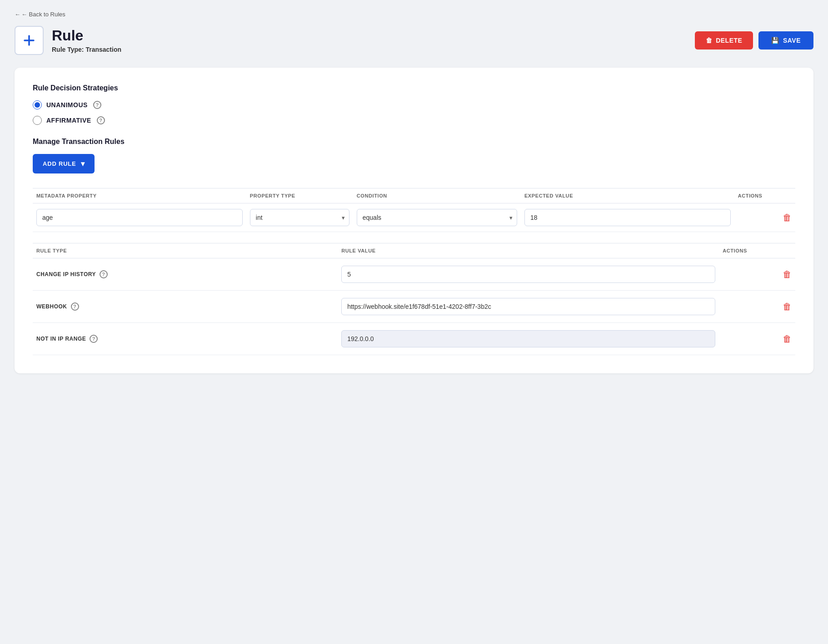  Describe the element at coordinates (17, 15) in the screenshot. I see `back-arrow-icon: ←` at that location.